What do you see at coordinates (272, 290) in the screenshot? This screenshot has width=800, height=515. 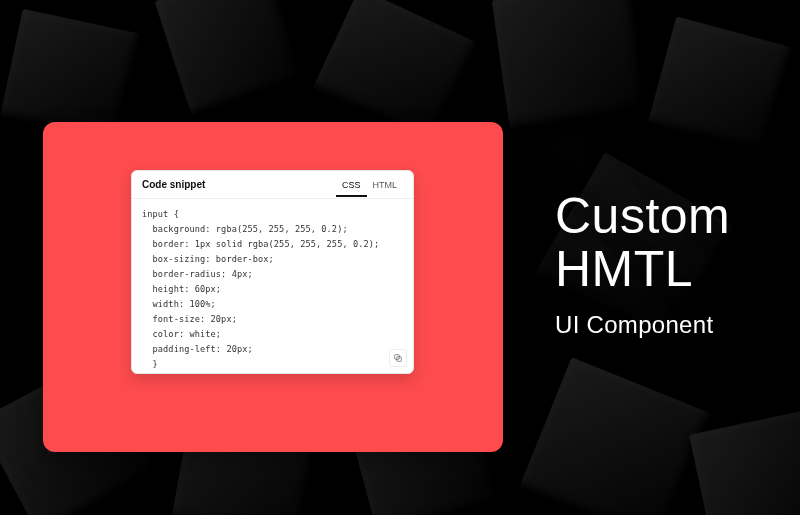 I see `code-block: input { background: rgba(255, 255, 255, …` at bounding box center [272, 290].